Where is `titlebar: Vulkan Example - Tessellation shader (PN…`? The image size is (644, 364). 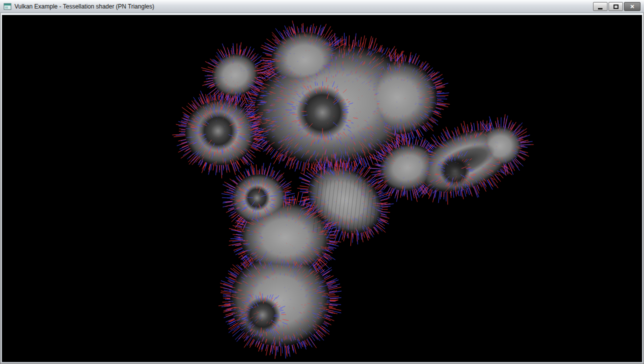
titlebar: Vulkan Example - Tessellation shader (PN… is located at coordinates (322, 6).